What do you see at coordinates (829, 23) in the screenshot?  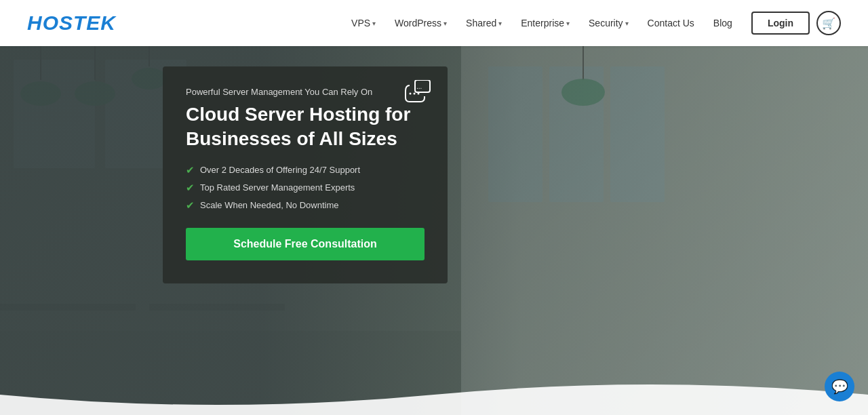 I see `cart-button: 🛒` at bounding box center [829, 23].